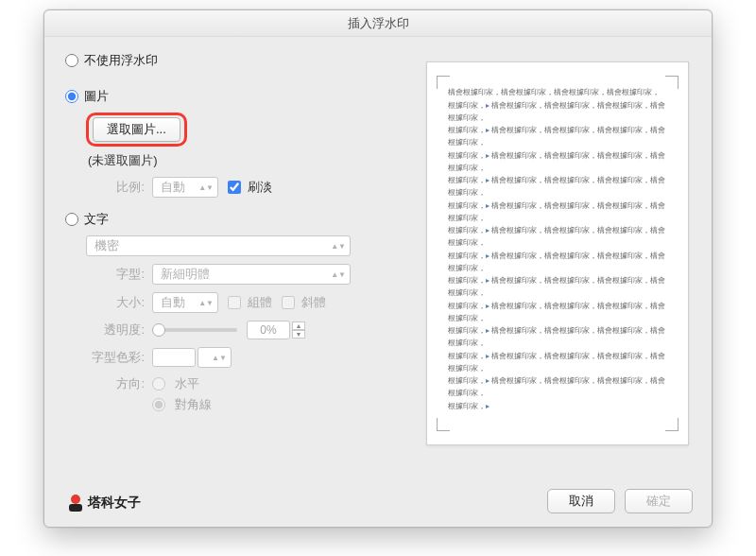  Describe the element at coordinates (266, 161) in the screenshot. I see `picture-status: (未選取圖片)` at that location.